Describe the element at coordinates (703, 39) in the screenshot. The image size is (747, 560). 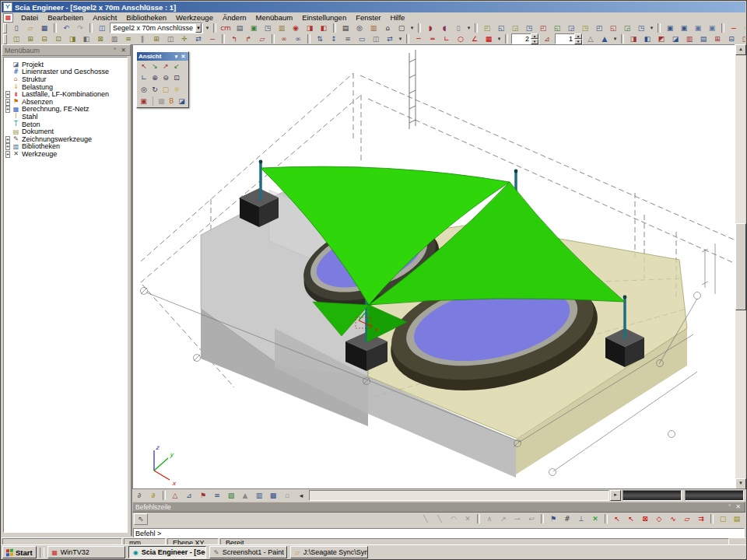
I see `node6-icon: ▤` at that location.